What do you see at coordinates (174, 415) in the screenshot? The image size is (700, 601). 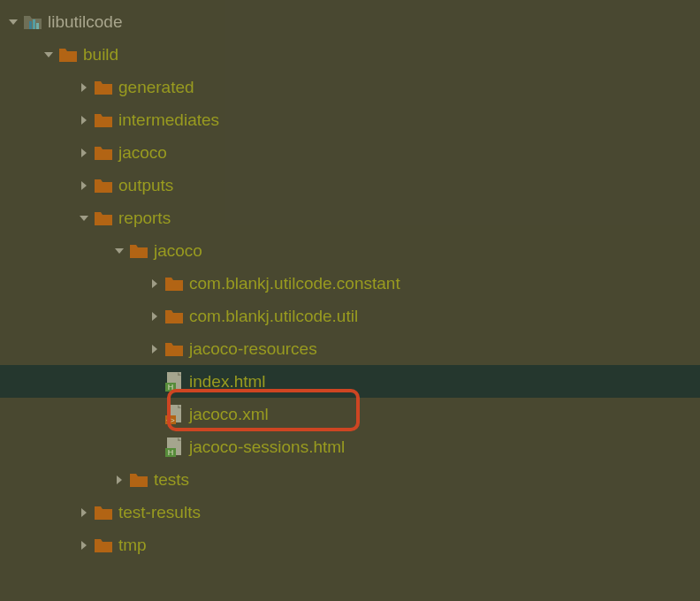 I see `xml-file-icon: <>` at bounding box center [174, 415].